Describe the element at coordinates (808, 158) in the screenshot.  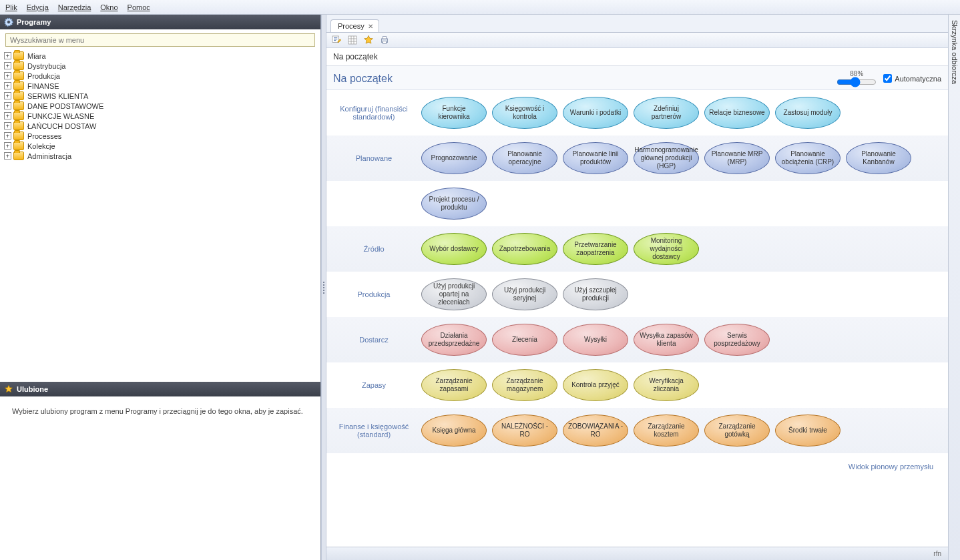
I see `process-bubble: Planowanie obciążenia (CRP)` at that location.